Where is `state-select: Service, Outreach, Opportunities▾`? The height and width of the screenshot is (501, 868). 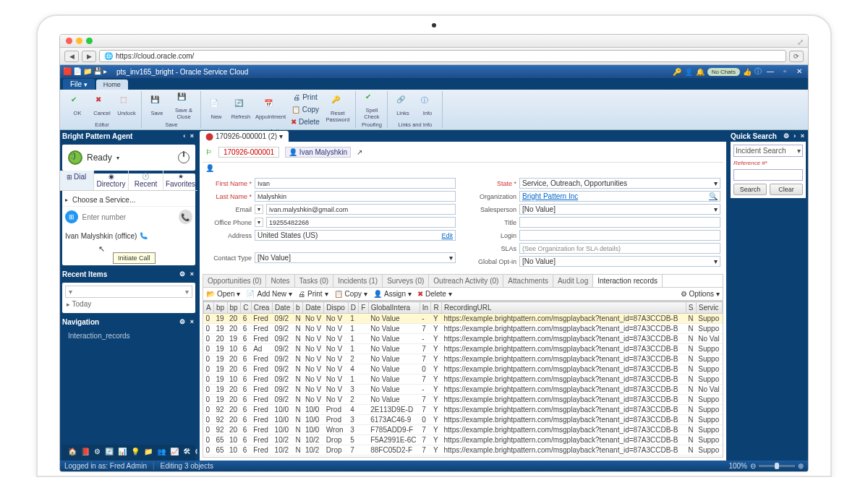 state-select: Service, Outreach, Opportunities▾ is located at coordinates (620, 184).